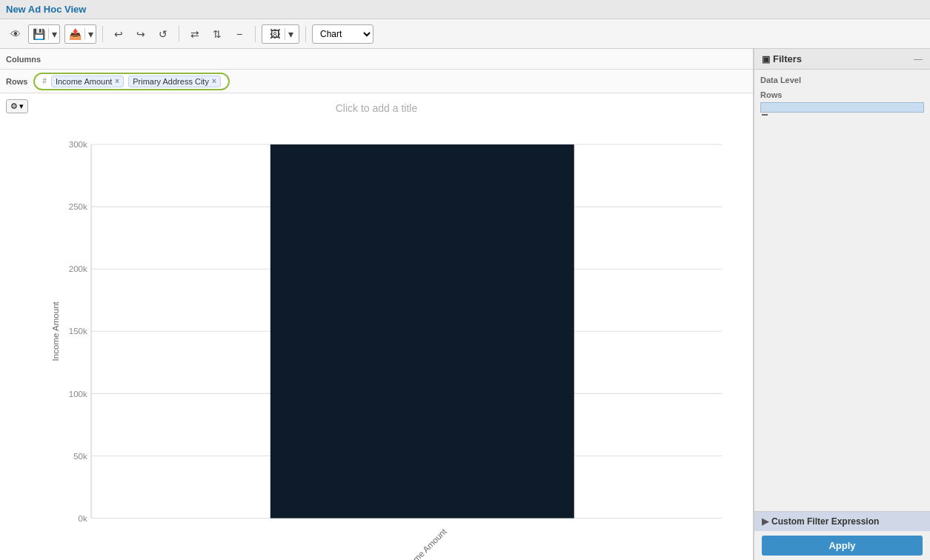 This screenshot has height=560, width=930. Describe the element at coordinates (75, 34) in the screenshot. I see `export-icon: 📤` at that location.